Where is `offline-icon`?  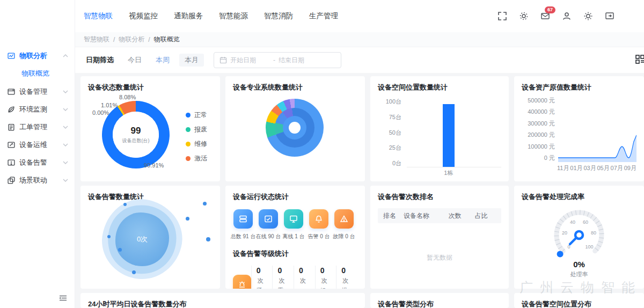
offline-icon is located at coordinates (294, 219).